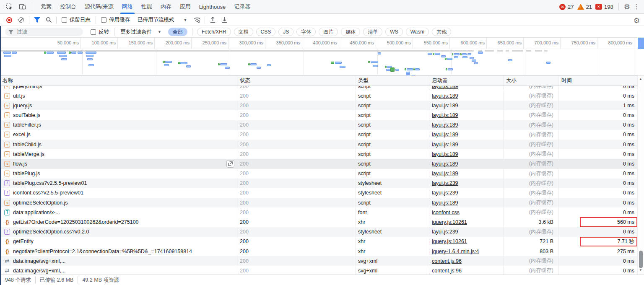 The height and width of the screenshot is (285, 644). What do you see at coordinates (178, 32) in the screenshot?
I see `filter-chip-全部: 全部` at bounding box center [178, 32].